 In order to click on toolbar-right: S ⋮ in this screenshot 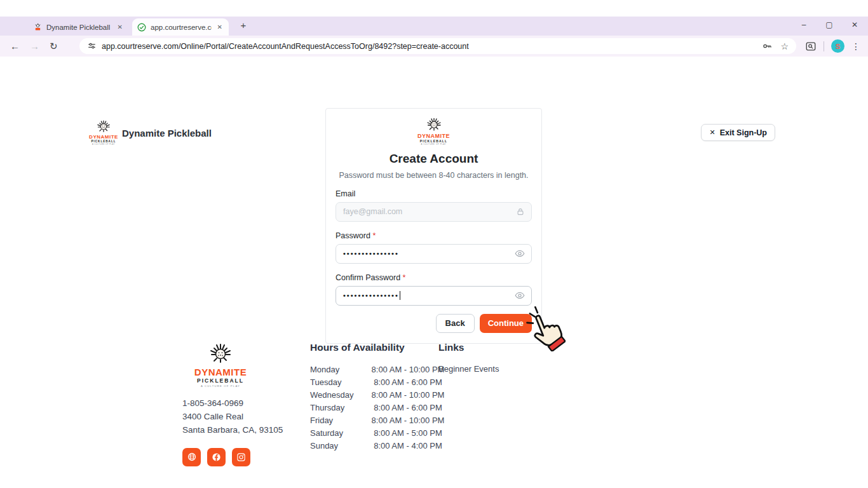, I will do `click(832, 46)`.